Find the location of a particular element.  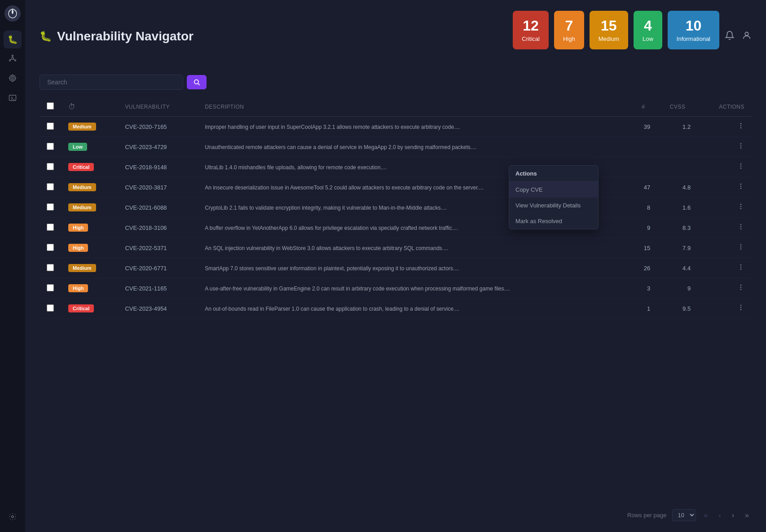

sidebar-item-target is located at coordinates (13, 79).